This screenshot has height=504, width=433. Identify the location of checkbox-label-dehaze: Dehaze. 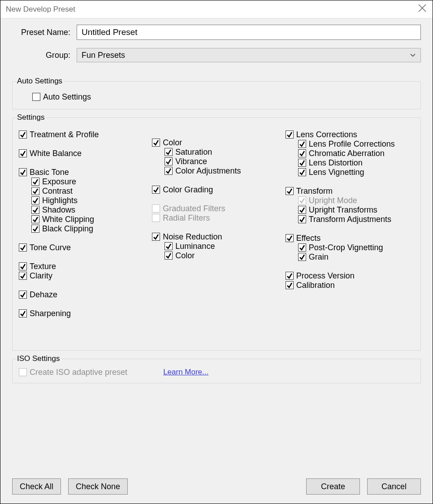
(43, 295).